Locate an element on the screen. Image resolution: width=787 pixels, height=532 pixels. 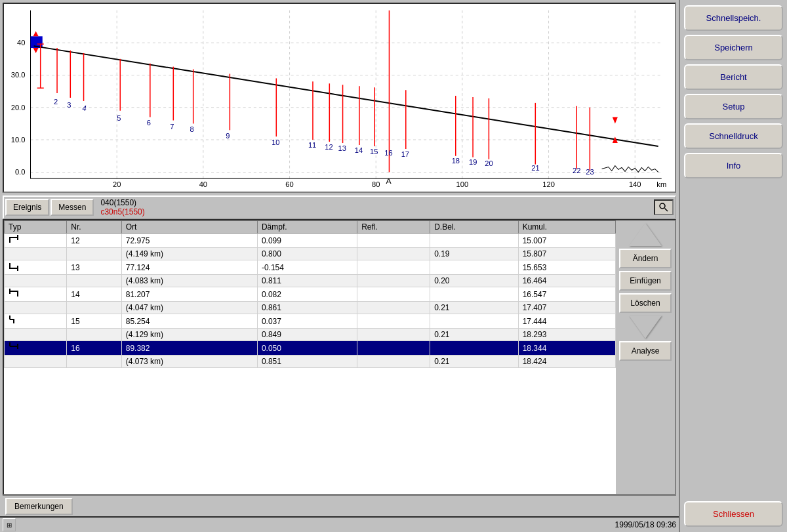
table-cell: 0.861 is located at coordinates (307, 308).